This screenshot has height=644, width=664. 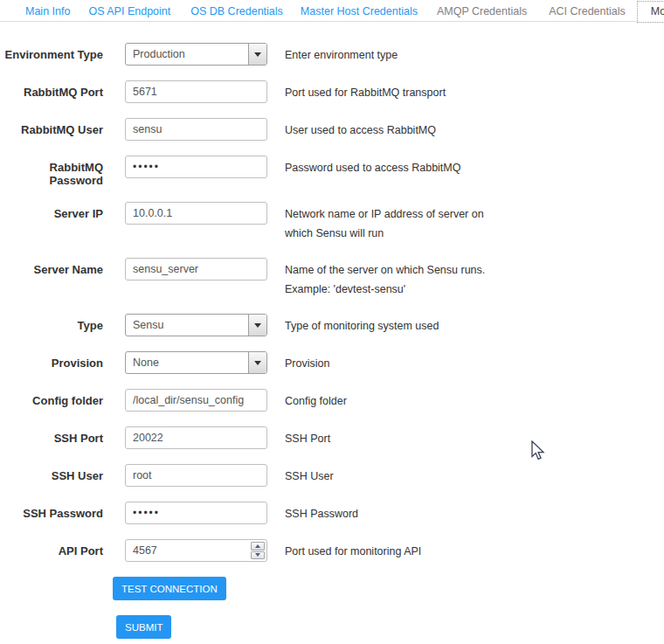 What do you see at coordinates (52, 52) in the screenshot?
I see `field-label: Environment Type` at bounding box center [52, 52].